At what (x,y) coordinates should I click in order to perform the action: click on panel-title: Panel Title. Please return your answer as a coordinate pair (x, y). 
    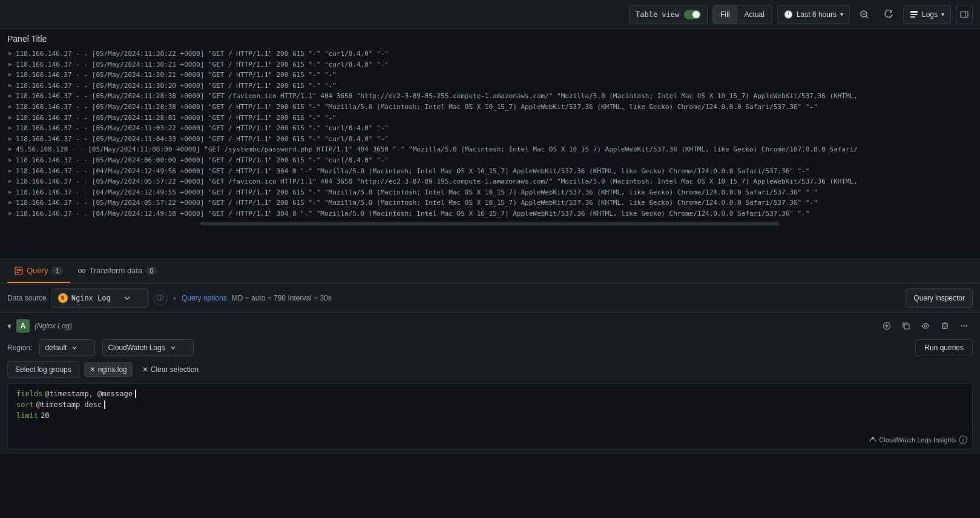
    Looking at the image, I should click on (490, 39).